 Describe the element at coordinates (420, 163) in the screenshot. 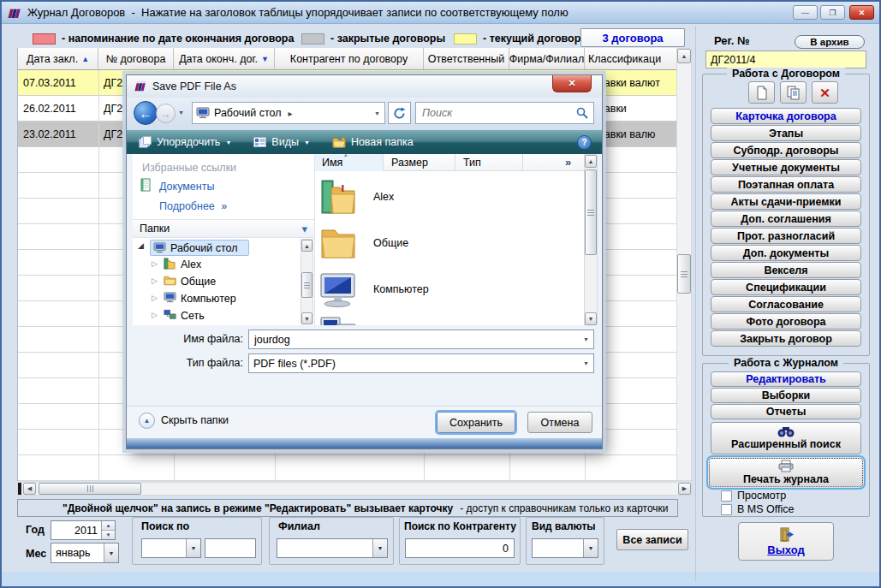

I see `file-column-size: Размер` at that location.